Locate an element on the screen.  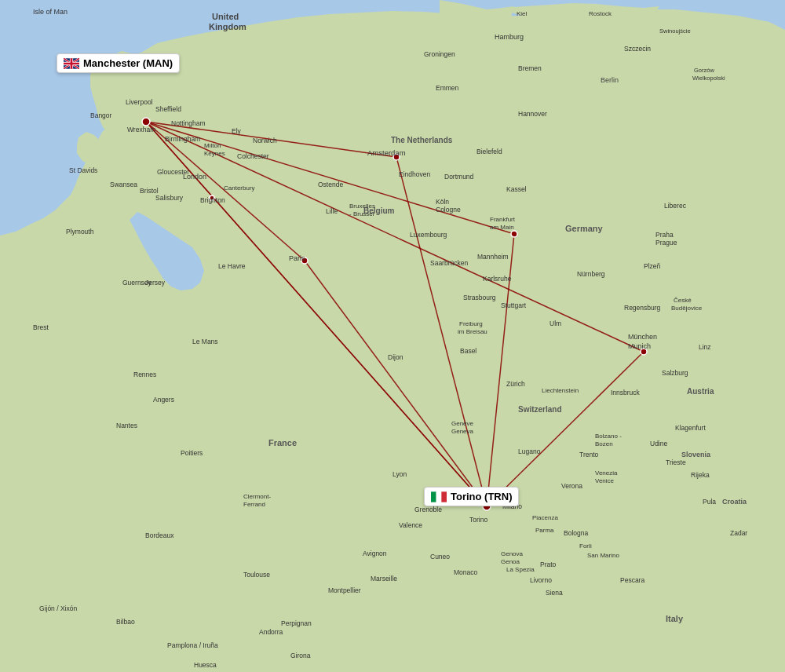
svg-text: Wielkopolski is located at coordinates (709, 79).